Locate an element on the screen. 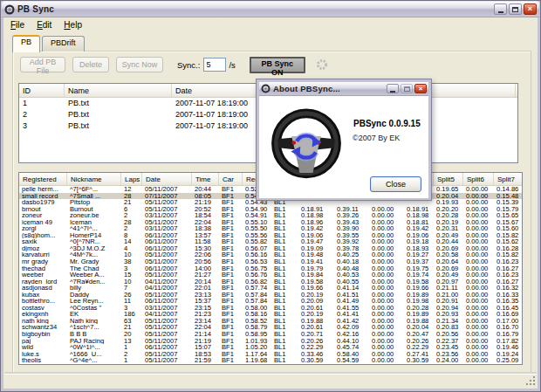 Image resolution: width=541 pixels, height=392 pixels. sync-unit-label: /s is located at coordinates (232, 65).